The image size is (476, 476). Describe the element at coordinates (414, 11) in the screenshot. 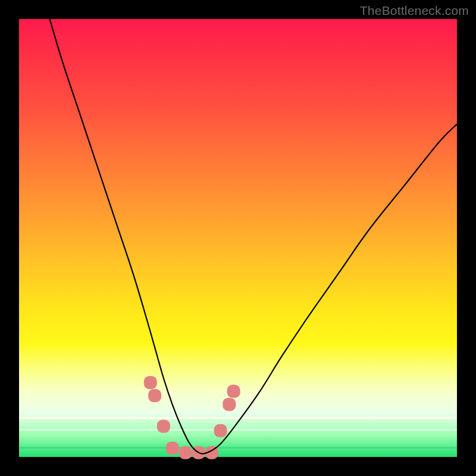

I see `watermark-text: TheBottleneck.com` at that location.